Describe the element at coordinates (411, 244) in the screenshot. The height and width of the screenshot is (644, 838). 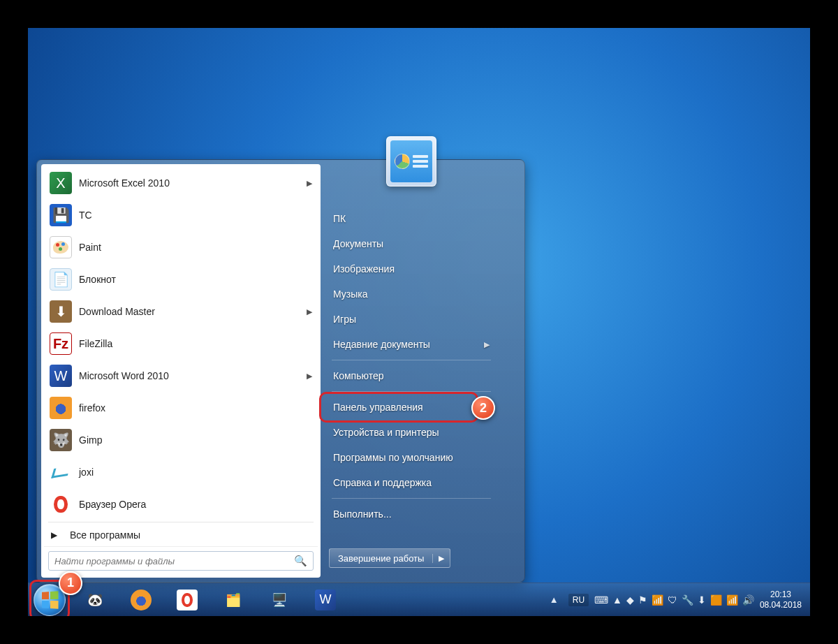
I see `right-item-документы: Документы` at that location.